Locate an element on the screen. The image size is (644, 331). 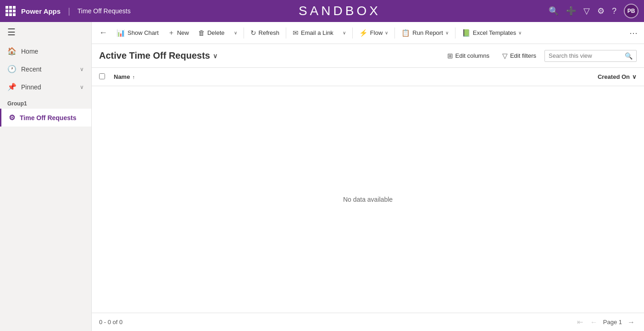
edit-columns-icon: ⊞ is located at coordinates (450, 56).